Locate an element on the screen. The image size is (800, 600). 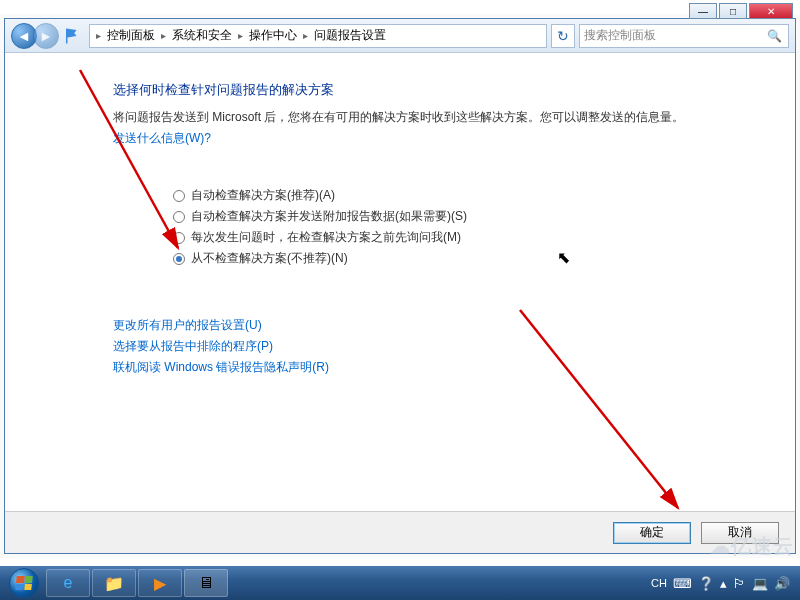
action-center-flag-icon is located at coordinates (72, 36).